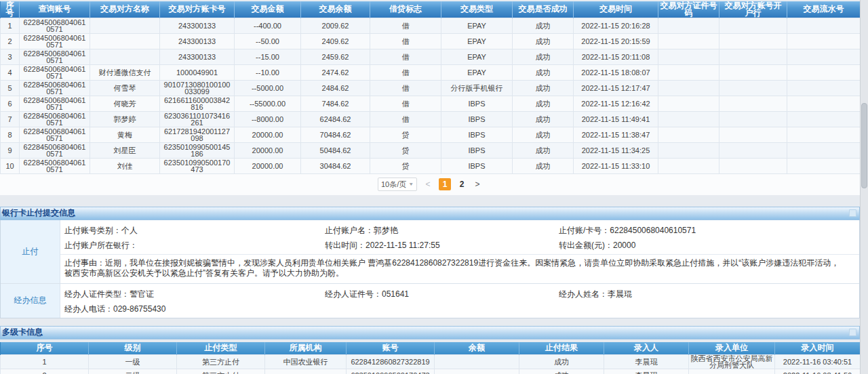  What do you see at coordinates (647, 348) in the screenshot?
I see `column-header: 录入人` at bounding box center [647, 348].